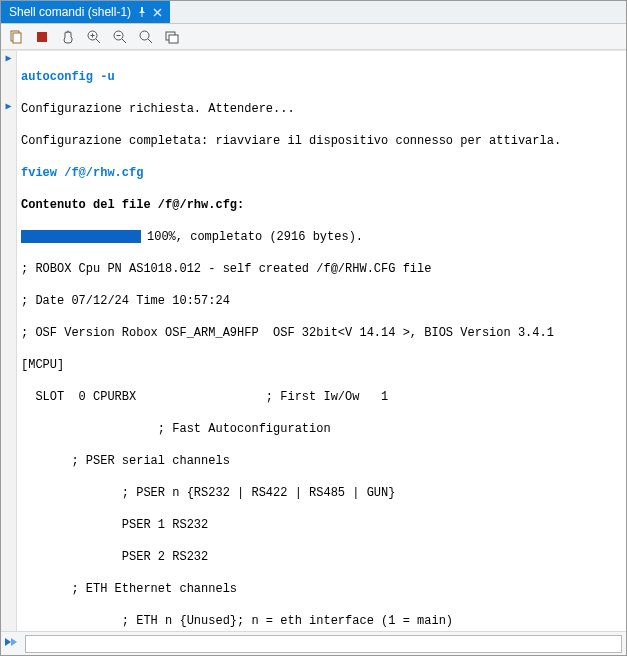  I want to click on zoom-out-icon, so click(120, 37).